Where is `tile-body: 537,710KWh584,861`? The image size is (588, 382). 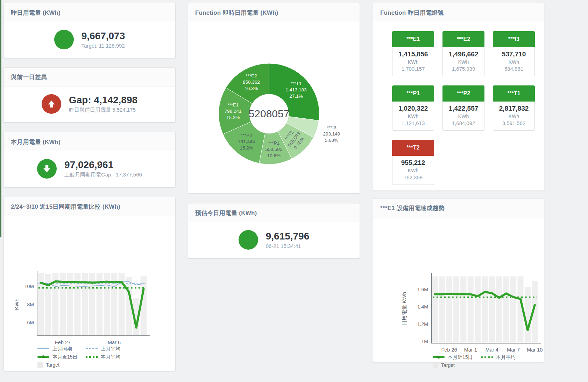
tile-body: 537,710KWh584,861 is located at coordinates (514, 62).